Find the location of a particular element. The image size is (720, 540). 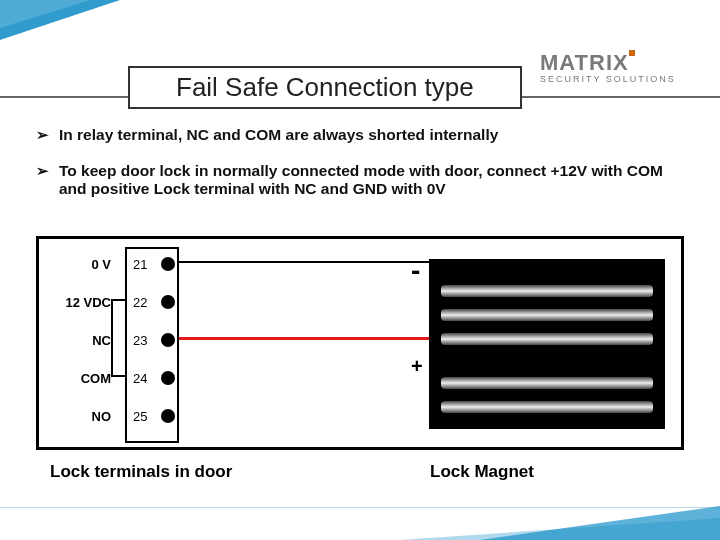

pin-number: 21 is located at coordinates (140, 264).